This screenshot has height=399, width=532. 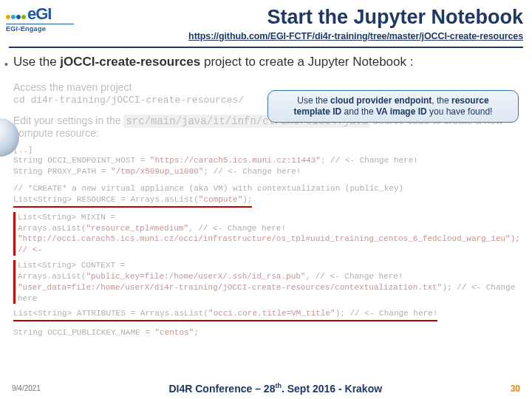 I want to click on code-l9: Arrays.asList("public_key=file:/home/use…, so click(x=268, y=276).